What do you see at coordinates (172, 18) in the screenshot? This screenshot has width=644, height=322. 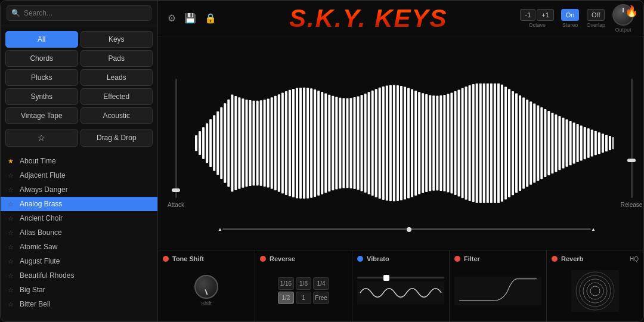 I see `settings-icon: ⚙` at bounding box center [172, 18].